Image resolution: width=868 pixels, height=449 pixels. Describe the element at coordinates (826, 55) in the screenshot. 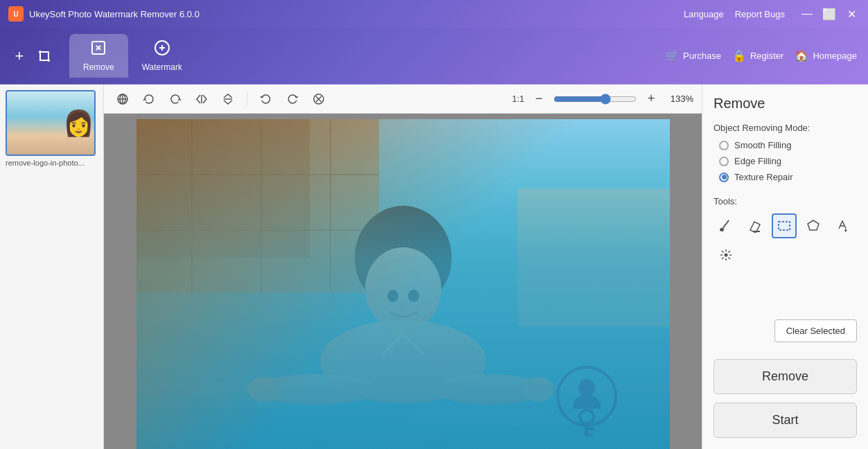

I see `homepage-button: 🏠 Homepage` at that location.